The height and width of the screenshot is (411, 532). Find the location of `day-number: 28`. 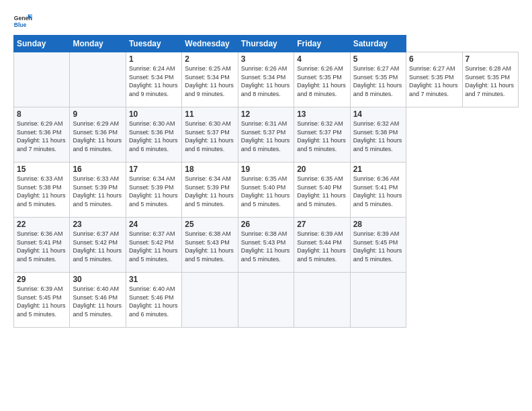

day-number: 28 is located at coordinates (378, 224).